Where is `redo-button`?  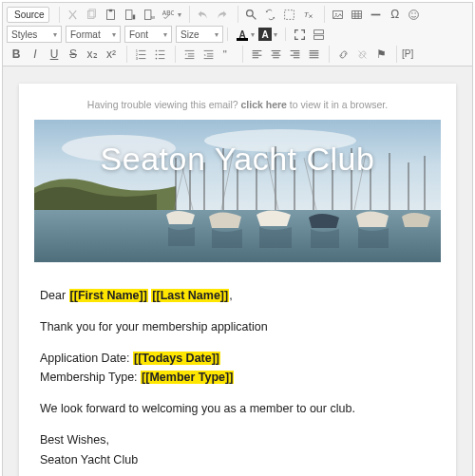 redo-button is located at coordinates (222, 14).